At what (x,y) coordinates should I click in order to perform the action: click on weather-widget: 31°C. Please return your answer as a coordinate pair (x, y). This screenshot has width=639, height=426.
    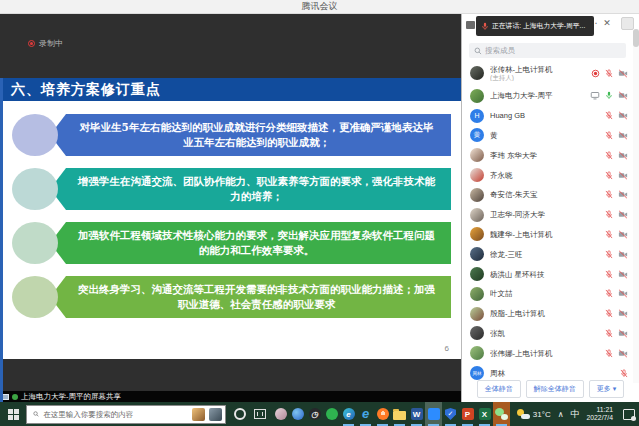
    Looking at the image, I should click on (534, 414).